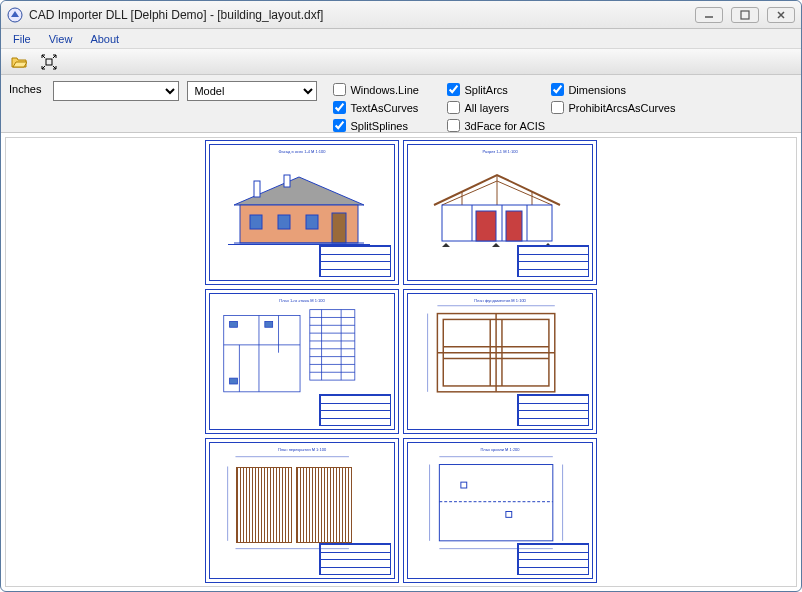 The width and height of the screenshot is (802, 592). I want to click on fit-extents-button, so click(49, 62).